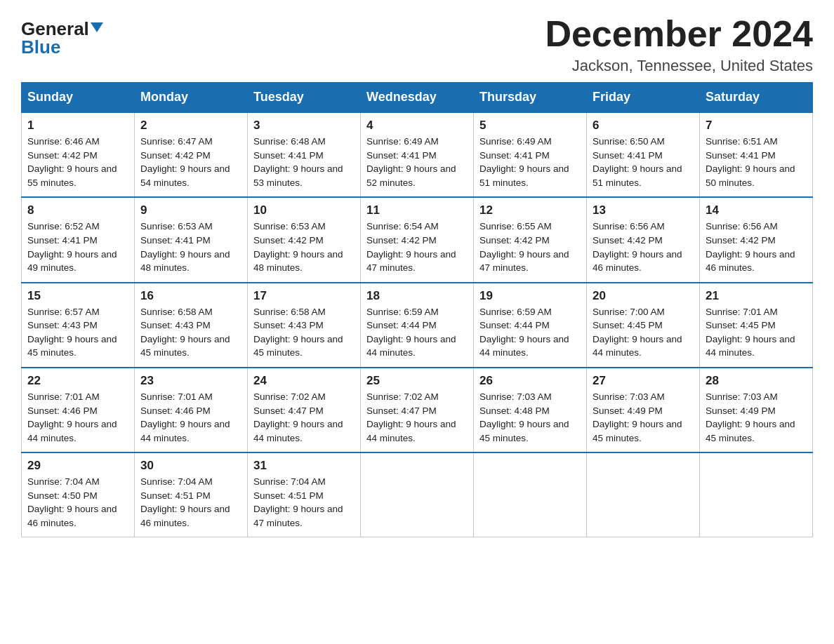 Image resolution: width=834 pixels, height=644 pixels. I want to click on calendar-cell: 5Sunrise: 6:49 AMSunset: 4:41 PMDaylight…, so click(531, 154).